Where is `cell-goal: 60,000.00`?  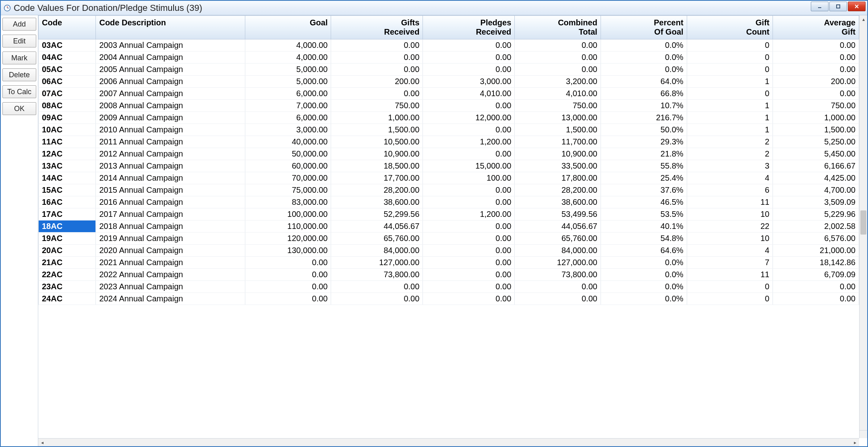 cell-goal: 60,000.00 is located at coordinates (288, 166).